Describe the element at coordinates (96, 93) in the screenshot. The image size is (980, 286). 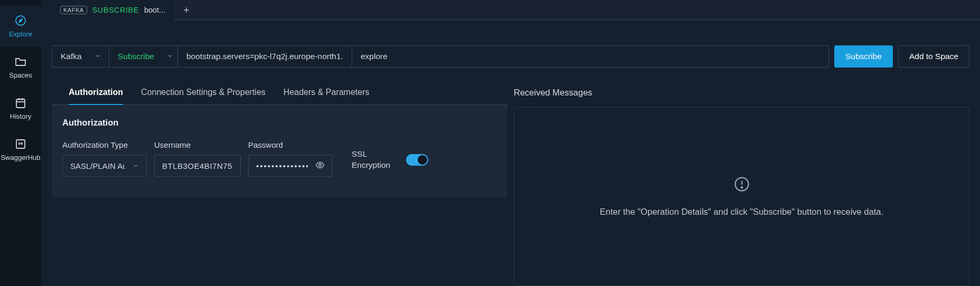
I see `tab-authorization: Authorization` at that location.